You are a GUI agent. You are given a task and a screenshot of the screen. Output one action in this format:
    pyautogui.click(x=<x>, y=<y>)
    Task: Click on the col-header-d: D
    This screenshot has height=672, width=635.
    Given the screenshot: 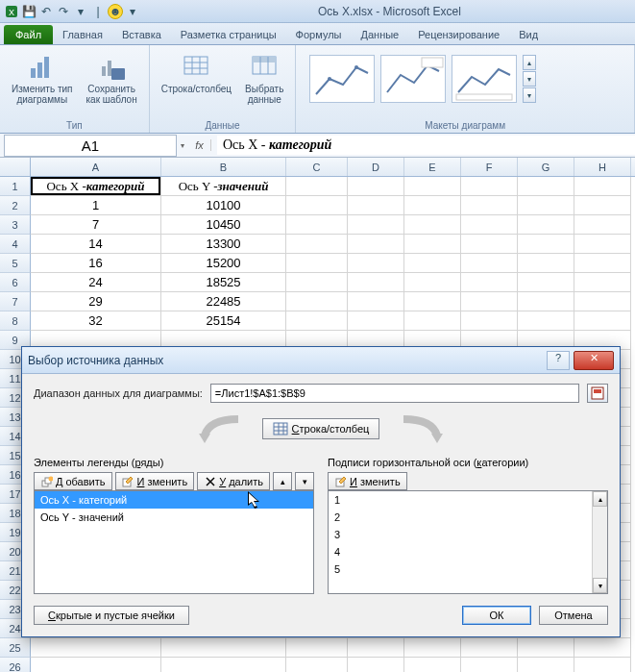 What is the action you would take?
    pyautogui.click(x=377, y=167)
    